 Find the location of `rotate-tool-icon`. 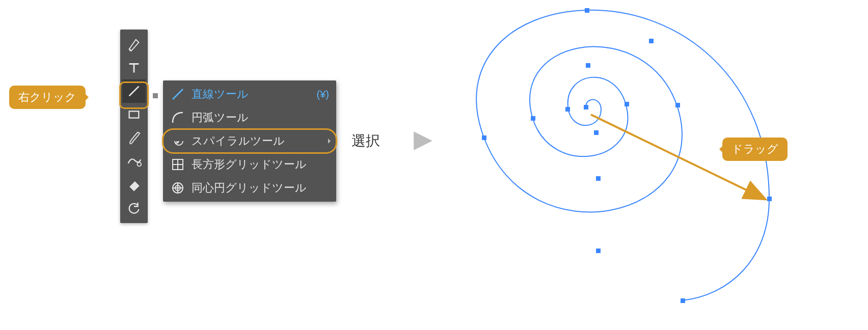

rotate-tool-icon is located at coordinates (134, 208).